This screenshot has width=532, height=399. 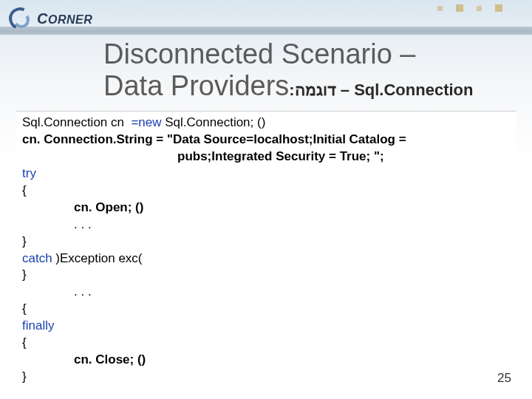 I want to click on decorative-accents, so click(x=470, y=8).